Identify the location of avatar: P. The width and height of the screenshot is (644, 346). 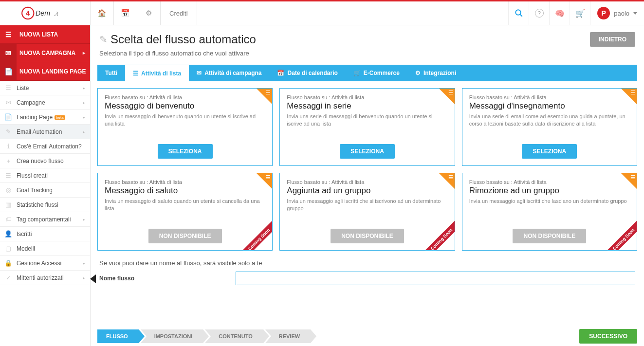
(604, 13).